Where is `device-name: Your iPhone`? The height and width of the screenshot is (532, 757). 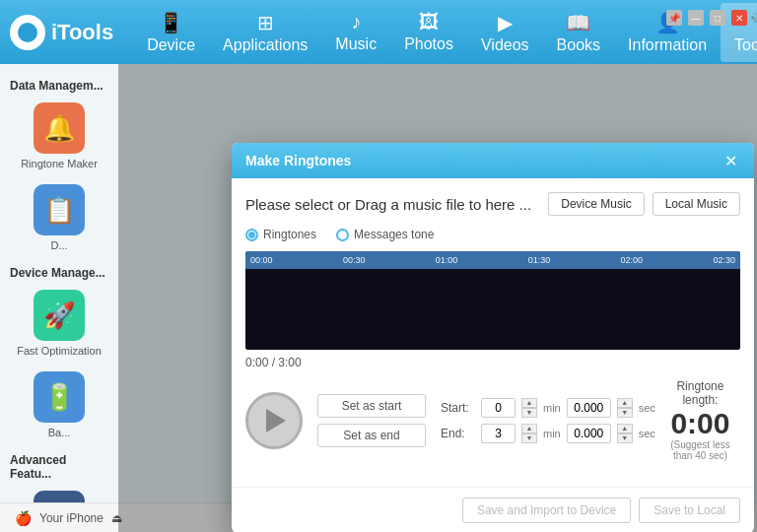
device-name: Your iPhone is located at coordinates (71, 518).